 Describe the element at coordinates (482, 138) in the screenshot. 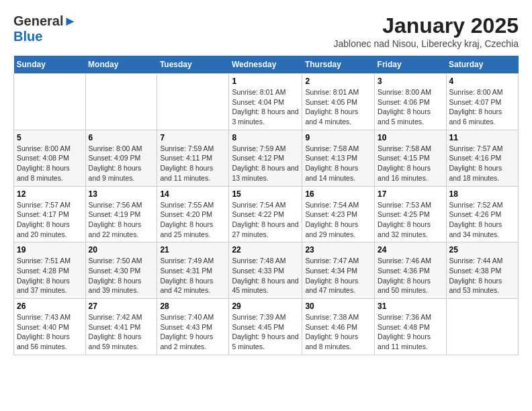

I see `day-number: 11` at that location.